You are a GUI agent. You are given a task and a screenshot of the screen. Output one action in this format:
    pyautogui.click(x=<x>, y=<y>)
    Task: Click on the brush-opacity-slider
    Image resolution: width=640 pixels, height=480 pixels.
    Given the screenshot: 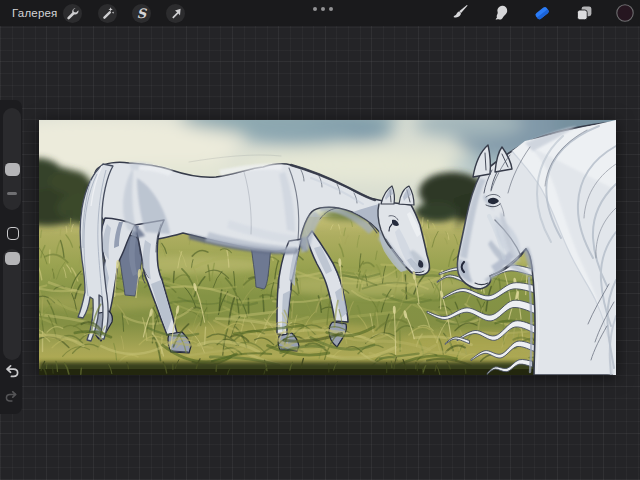 What is the action you would take?
    pyautogui.click(x=12, y=304)
    